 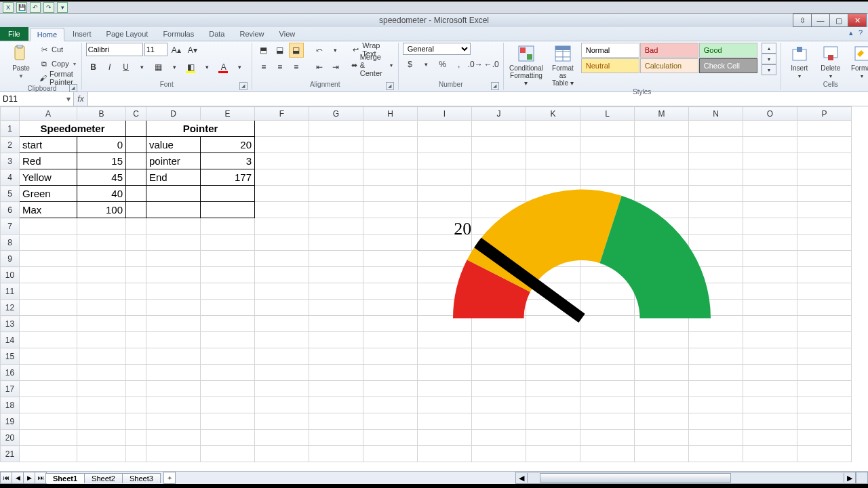 I want to click on cell-D19, so click(x=174, y=422).